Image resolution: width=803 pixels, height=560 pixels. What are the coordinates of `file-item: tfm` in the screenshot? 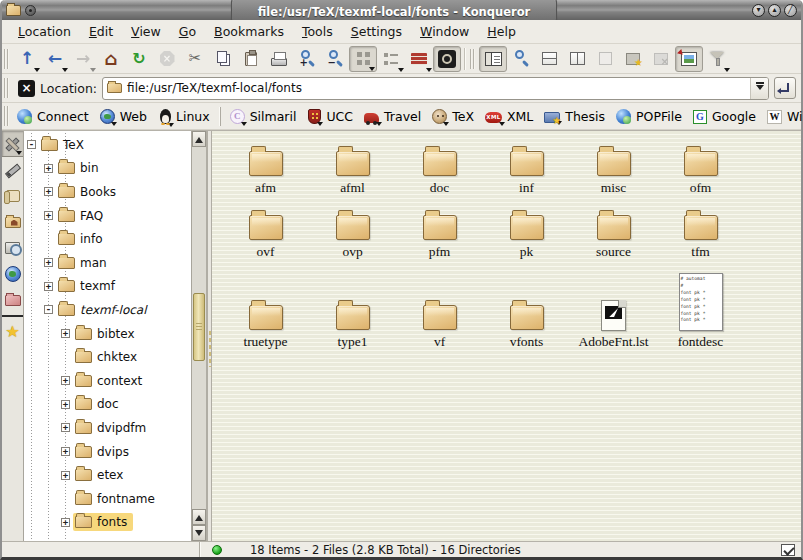 It's located at (700, 230).